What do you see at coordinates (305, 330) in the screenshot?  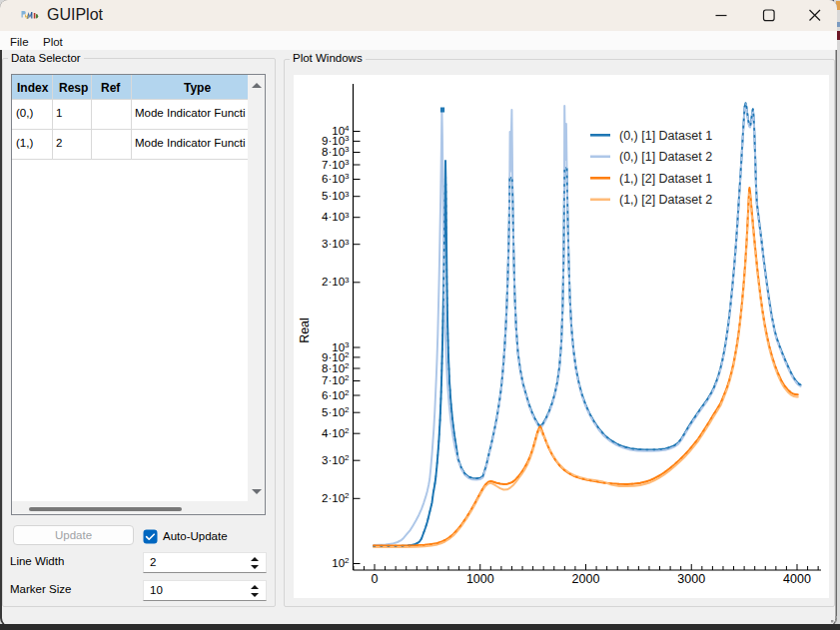 I see `svg-text: Real` at bounding box center [305, 330].